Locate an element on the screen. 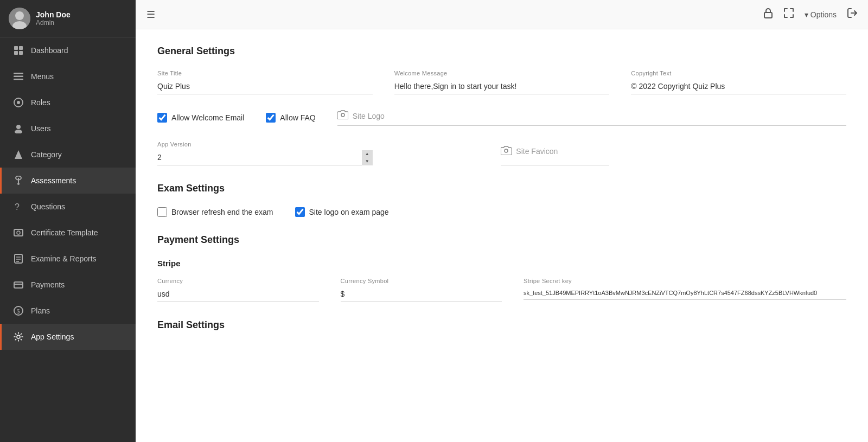  topbar-left: ☰ is located at coordinates (151, 15).